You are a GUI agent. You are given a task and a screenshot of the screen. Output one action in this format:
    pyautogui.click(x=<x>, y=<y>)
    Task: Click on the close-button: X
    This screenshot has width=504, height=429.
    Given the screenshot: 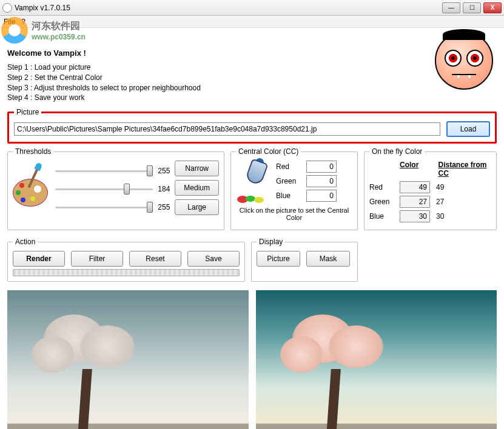 What is the action you would take?
    pyautogui.click(x=492, y=8)
    